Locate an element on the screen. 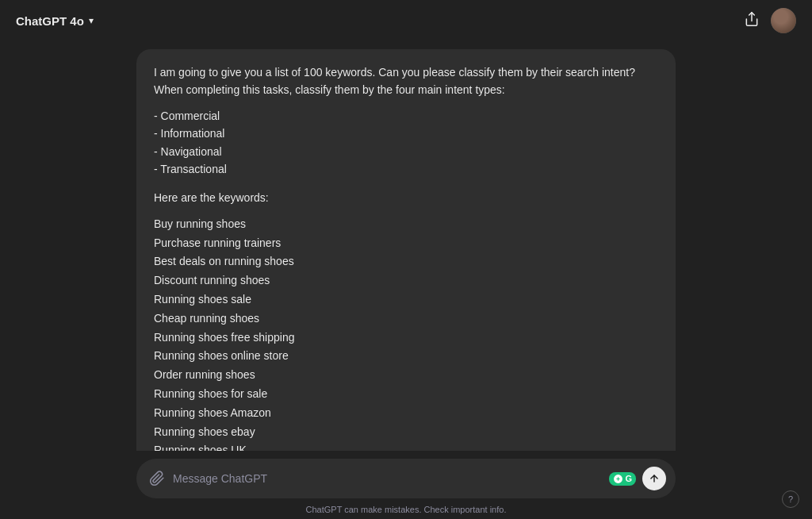 The height and width of the screenshot is (519, 812). keyword-6: Cheap running shoes is located at coordinates (406, 319).